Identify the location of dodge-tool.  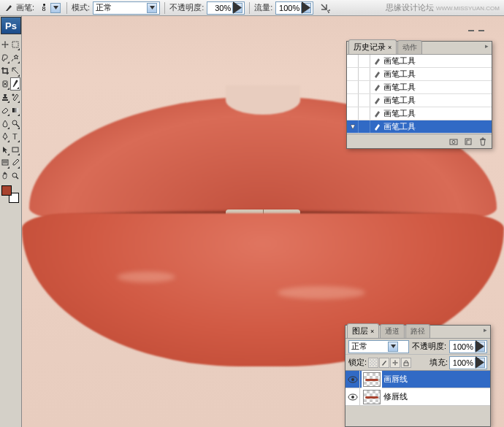
(15, 123).